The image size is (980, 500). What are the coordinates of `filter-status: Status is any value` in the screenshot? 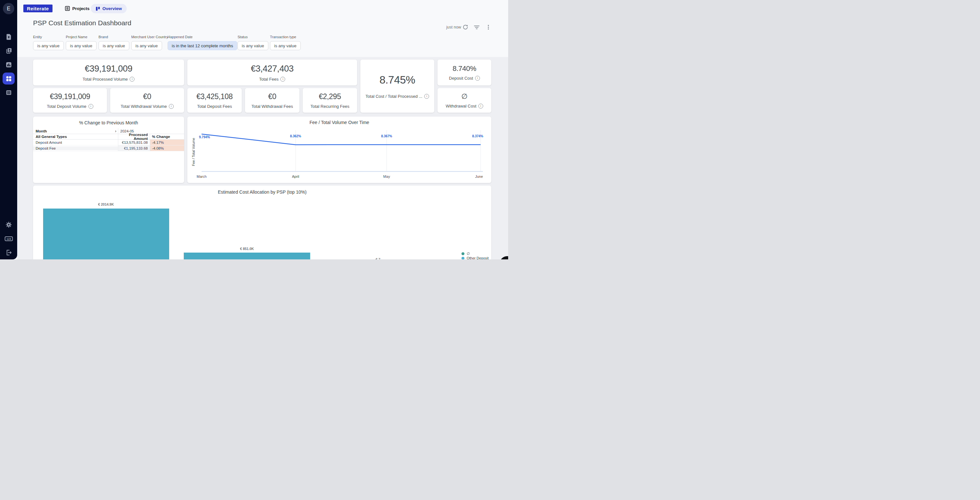 It's located at (253, 43).